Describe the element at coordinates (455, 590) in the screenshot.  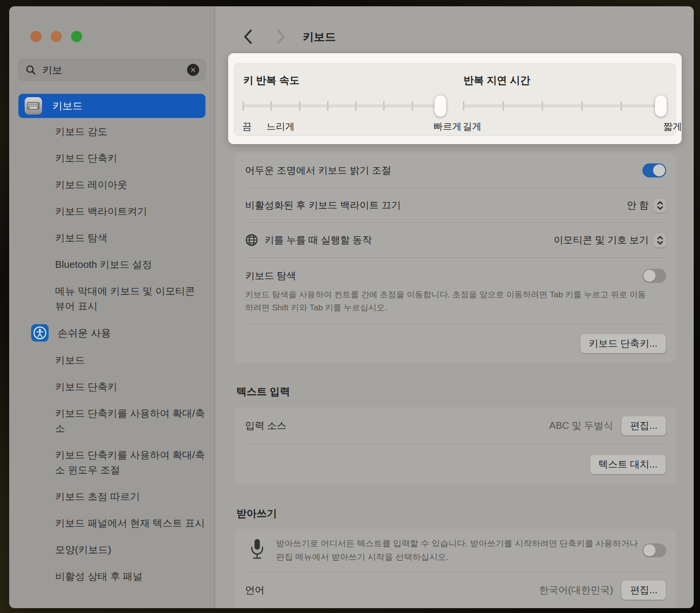
I see `dictation-language-row: 언어 한국어(대한민국) 편집...` at that location.